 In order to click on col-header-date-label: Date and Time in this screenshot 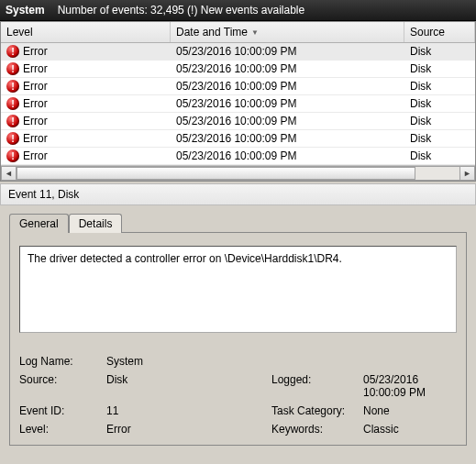, I will do `click(212, 32)`.